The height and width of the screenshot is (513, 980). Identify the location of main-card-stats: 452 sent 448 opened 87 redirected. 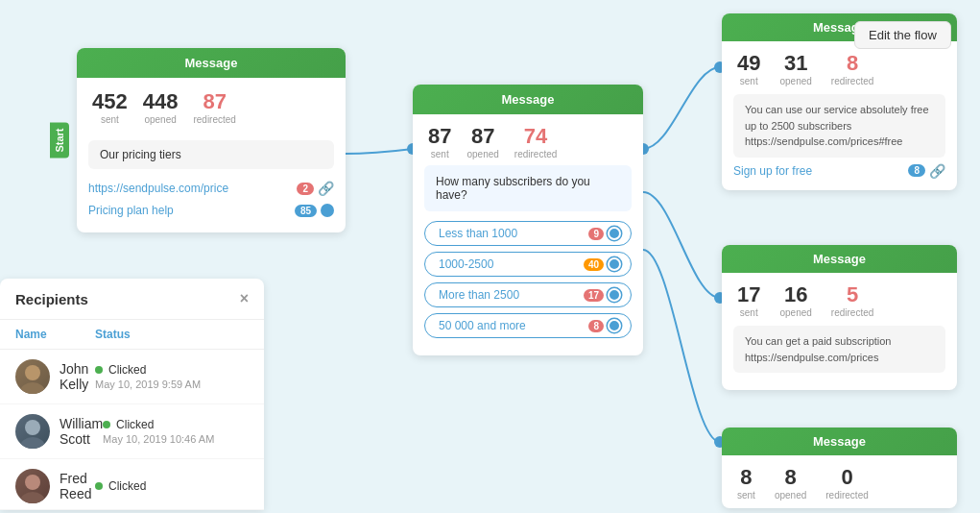
(211, 106).